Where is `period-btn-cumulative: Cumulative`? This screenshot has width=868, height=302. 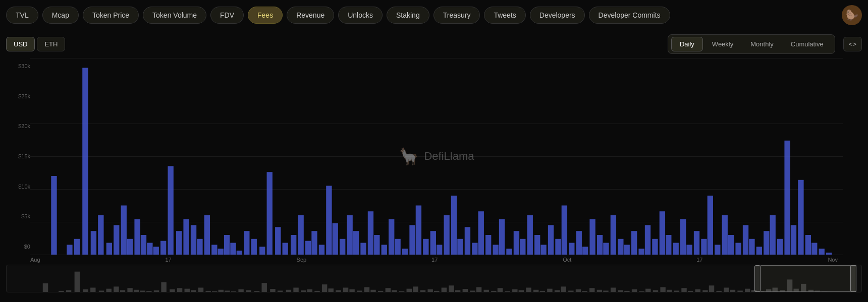 period-btn-cumulative: Cumulative is located at coordinates (807, 44).